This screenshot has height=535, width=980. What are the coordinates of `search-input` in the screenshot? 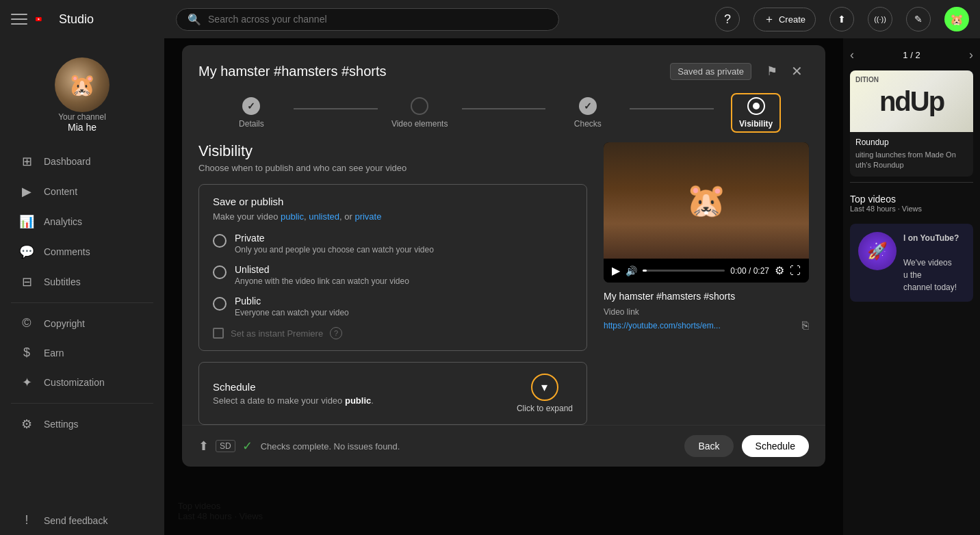 It's located at (378, 19).